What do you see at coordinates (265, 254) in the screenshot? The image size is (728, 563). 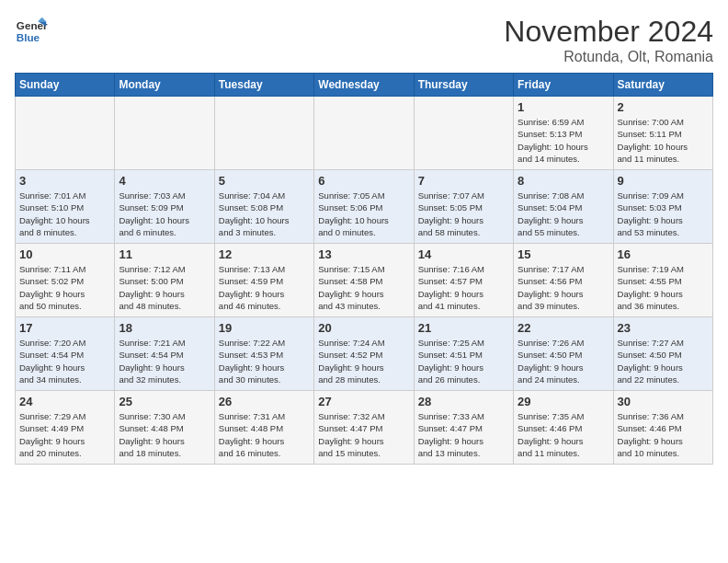 I see `day-number: 12` at bounding box center [265, 254].